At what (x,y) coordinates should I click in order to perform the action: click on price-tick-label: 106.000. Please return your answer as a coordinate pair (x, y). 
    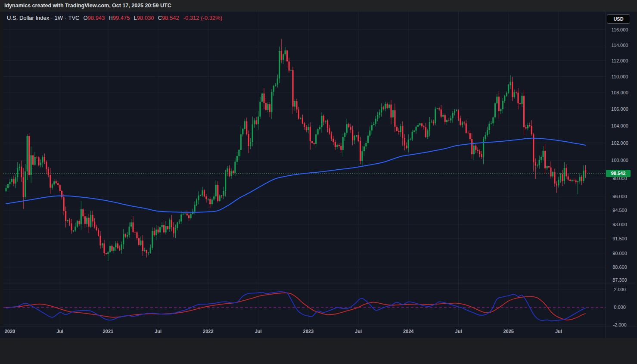
    Looking at the image, I should click on (620, 109).